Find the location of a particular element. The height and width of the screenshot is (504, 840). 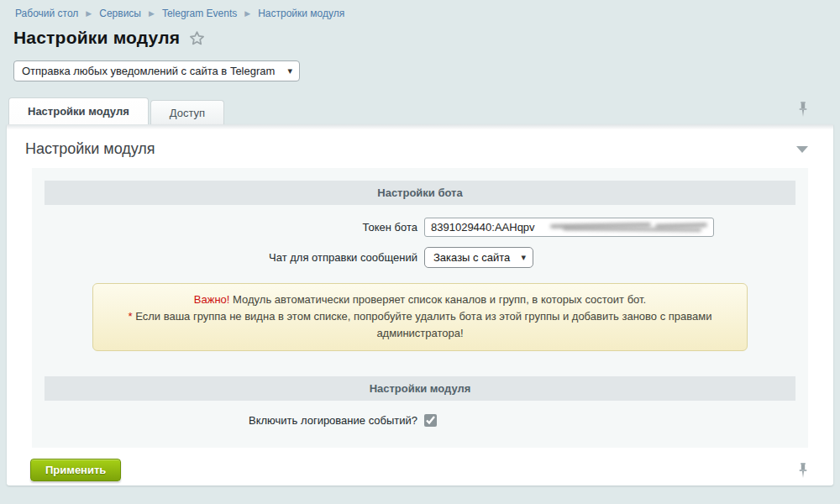

module-select: Отправка любых уведомлений с сайта в Tel… is located at coordinates (156, 71).